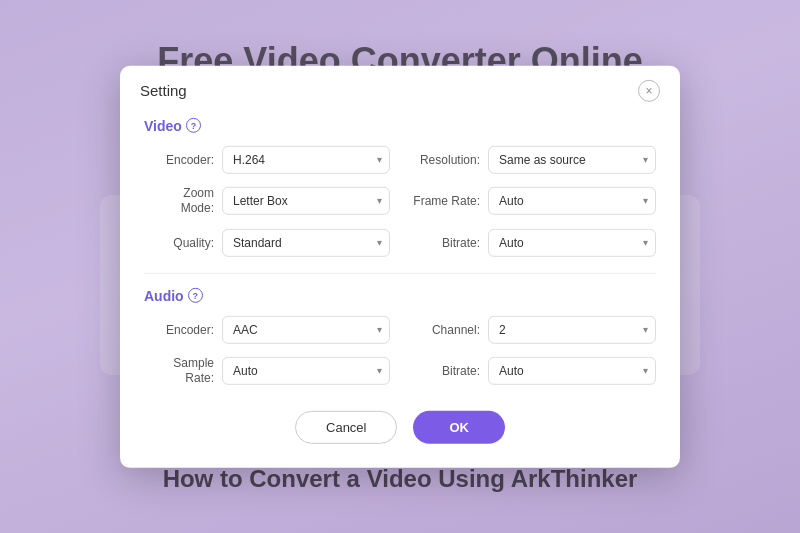  What do you see at coordinates (196, 296) in the screenshot?
I see `audio-help-icon: ?` at bounding box center [196, 296].